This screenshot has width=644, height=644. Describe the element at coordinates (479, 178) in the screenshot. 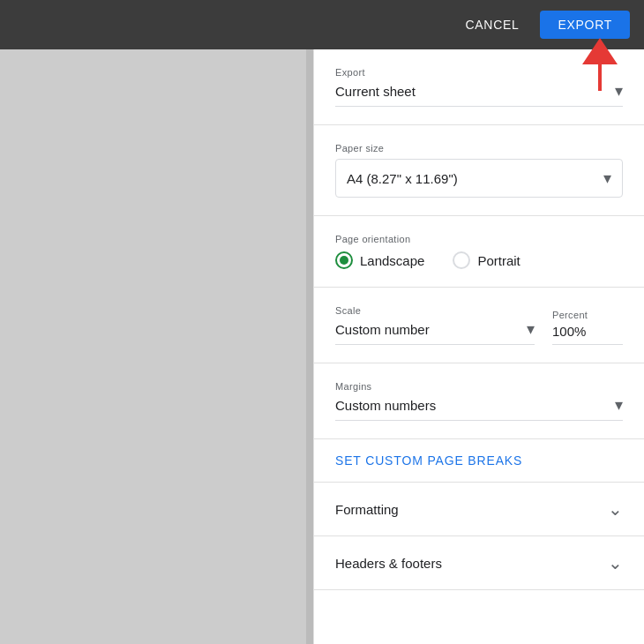

I see `paper-size-dropdown: A4 (8.27" x 11.69") ▾` at that location.